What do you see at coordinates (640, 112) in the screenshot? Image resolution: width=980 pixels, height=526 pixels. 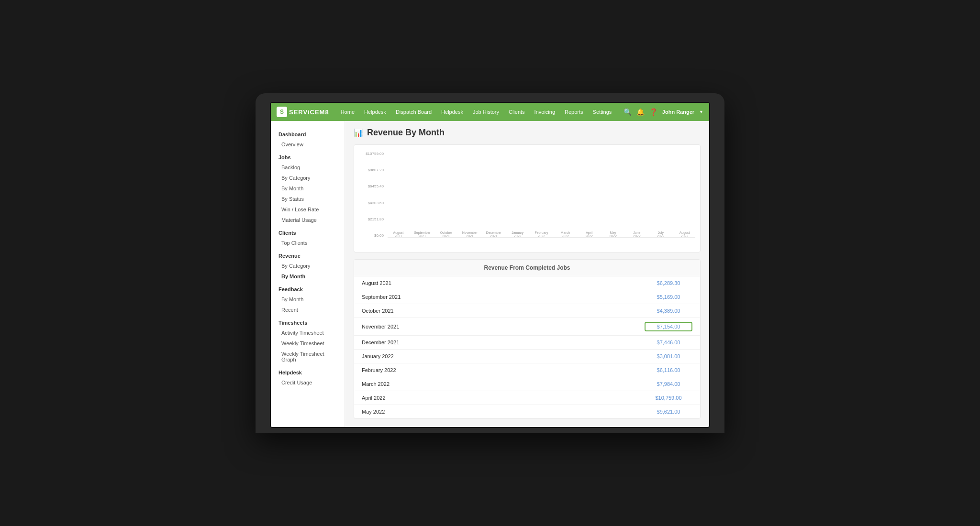 I see `bell-icon: 🔔` at bounding box center [640, 112].